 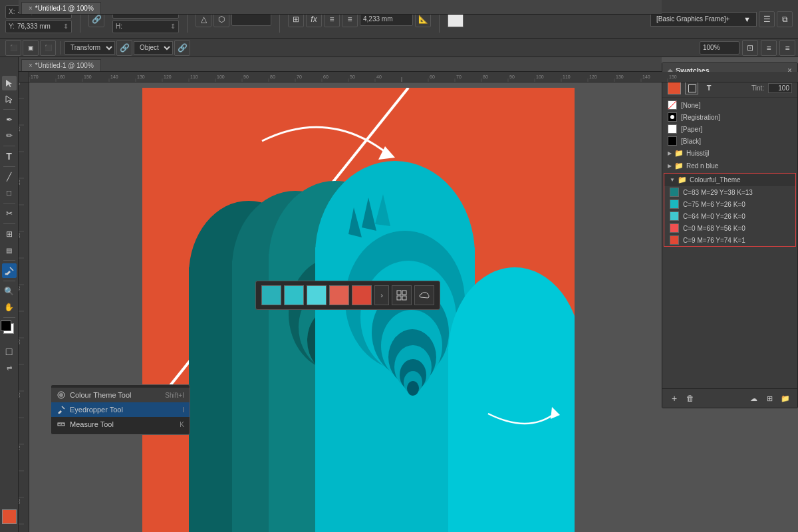 What do you see at coordinates (780, 88) in the screenshot?
I see `tint-value: 100` at bounding box center [780, 88].